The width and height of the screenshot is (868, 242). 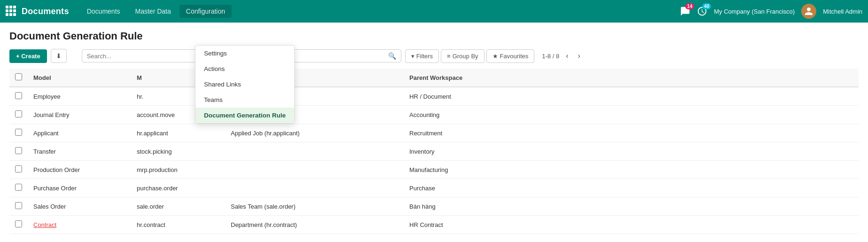 I want to click on table-row: Transfer stock.picking Inventory, so click(x=434, y=151).